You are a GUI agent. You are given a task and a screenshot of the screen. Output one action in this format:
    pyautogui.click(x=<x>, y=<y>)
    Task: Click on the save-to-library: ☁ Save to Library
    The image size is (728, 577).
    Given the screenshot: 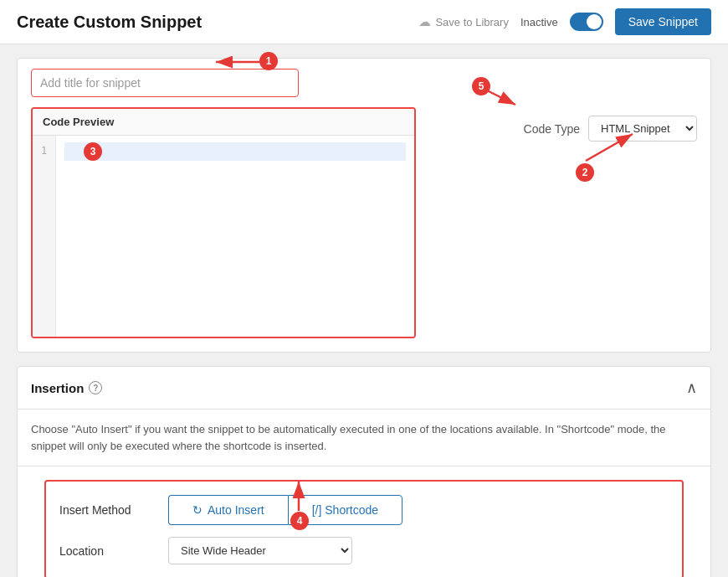 What is the action you would take?
    pyautogui.click(x=464, y=22)
    